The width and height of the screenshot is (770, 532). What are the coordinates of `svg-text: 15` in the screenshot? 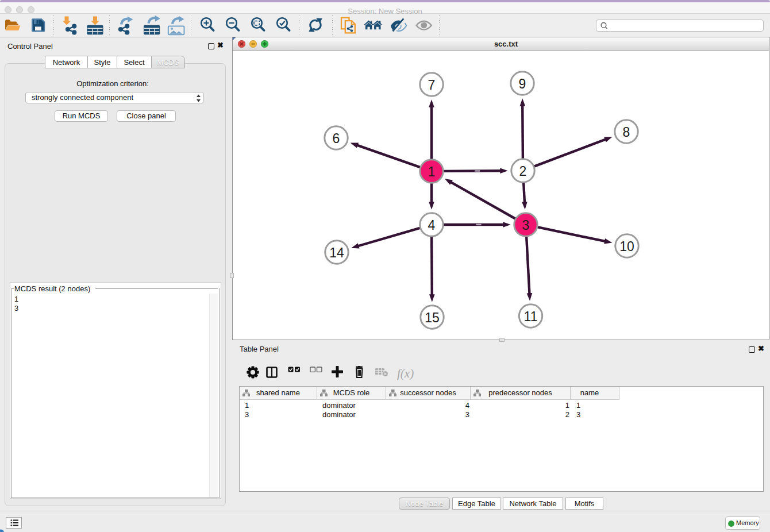 It's located at (432, 318).